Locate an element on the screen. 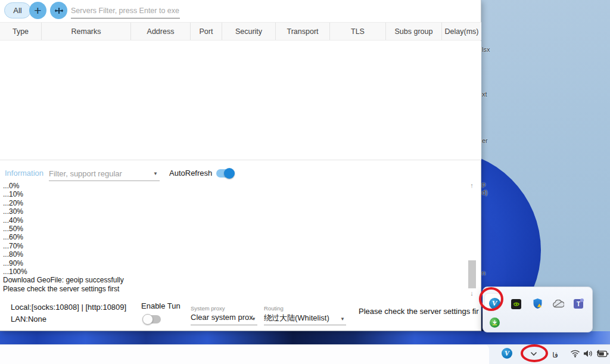 This screenshot has height=364, width=610. desktop-icon-label: d) is located at coordinates (485, 192).